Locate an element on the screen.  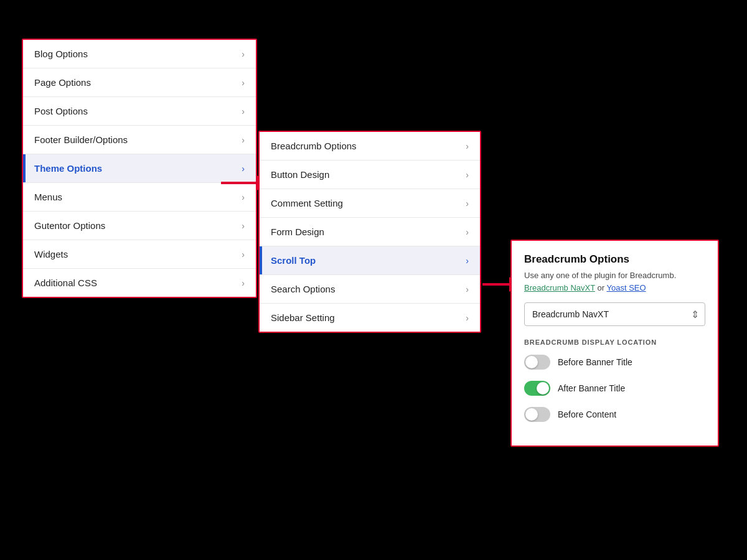
menu-item-blog-options: Blog Options› is located at coordinates (139, 54).